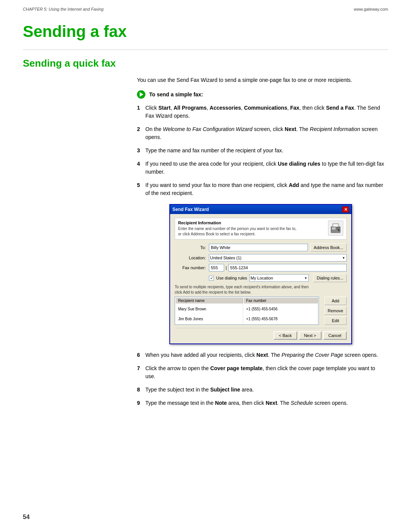  What do you see at coordinates (261, 278) in the screenshot?
I see `dialing-rules-row: ✓ Use dialing rules My Location Dialing …` at bounding box center [261, 278].